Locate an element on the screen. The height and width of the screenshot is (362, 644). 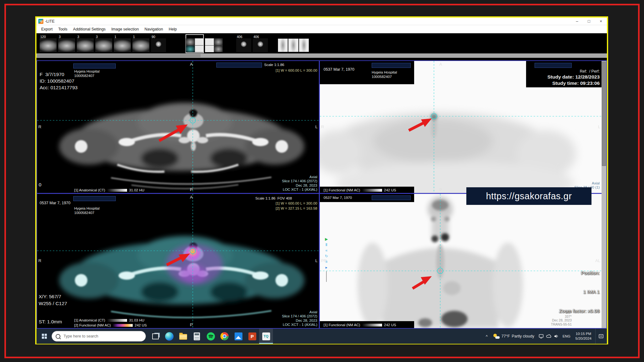
close-button: × is located at coordinates (601, 21).